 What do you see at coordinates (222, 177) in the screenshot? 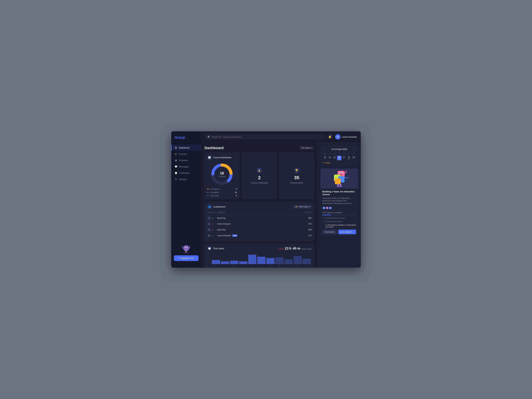
I see `donut-label: Courses` at bounding box center [222, 177].